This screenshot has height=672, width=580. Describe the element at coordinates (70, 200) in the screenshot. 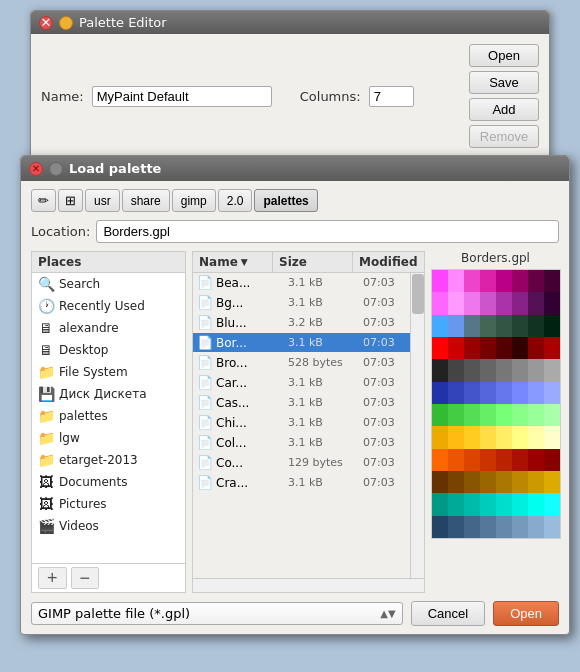

I see `grid-icon-btn: ⊞` at that location.